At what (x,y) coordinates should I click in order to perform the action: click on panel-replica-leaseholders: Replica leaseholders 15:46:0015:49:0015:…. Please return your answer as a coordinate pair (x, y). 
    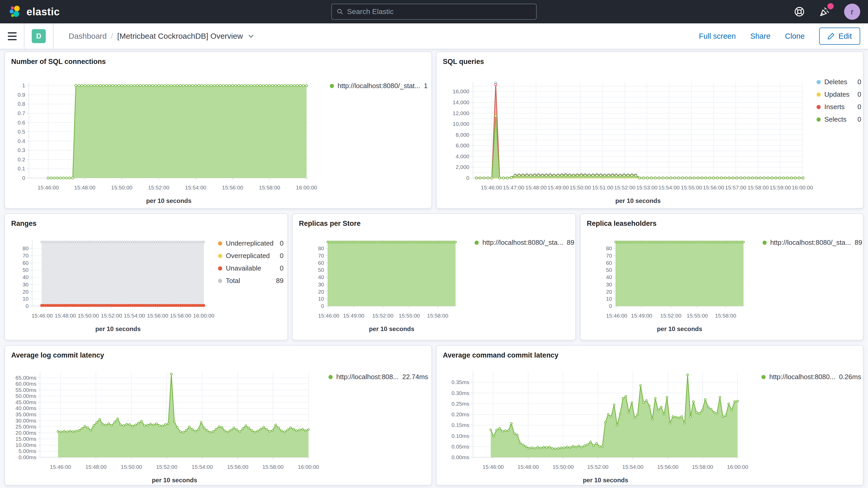
    Looking at the image, I should click on (722, 277).